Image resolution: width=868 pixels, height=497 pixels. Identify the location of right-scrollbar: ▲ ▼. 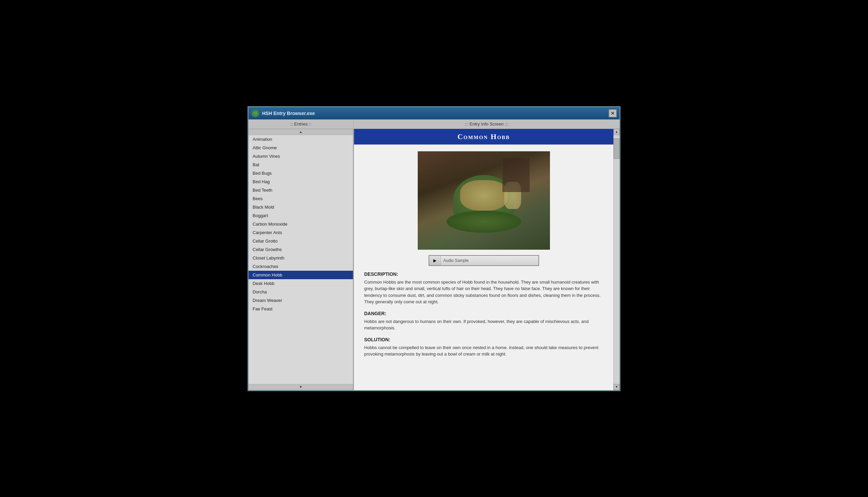
(616, 259).